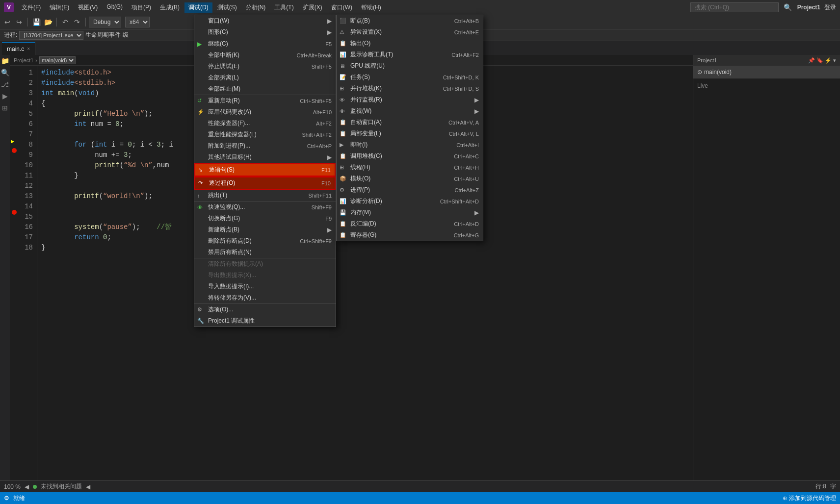 Image resolution: width=840 pixels, height=504 pixels. What do you see at coordinates (19, 22) in the screenshot?
I see `toolbar-forward: ↪` at bounding box center [19, 22].